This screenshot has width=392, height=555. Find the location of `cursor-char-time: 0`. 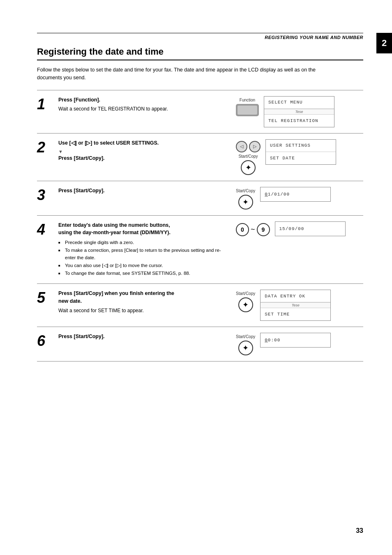

cursor-char-time: 0 is located at coordinates (266, 340).